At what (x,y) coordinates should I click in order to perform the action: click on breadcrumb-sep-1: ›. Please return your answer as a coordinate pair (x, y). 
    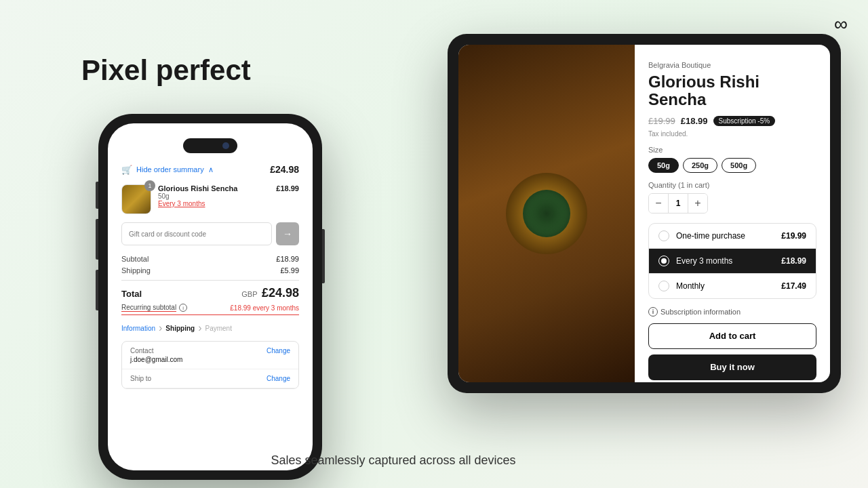
    Looking at the image, I should click on (160, 328).